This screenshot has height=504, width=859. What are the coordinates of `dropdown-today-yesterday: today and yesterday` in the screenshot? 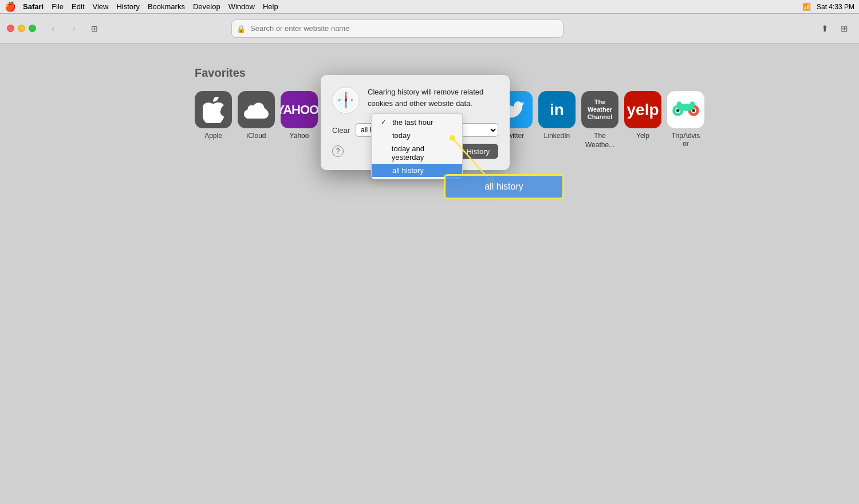 It's located at (417, 153).